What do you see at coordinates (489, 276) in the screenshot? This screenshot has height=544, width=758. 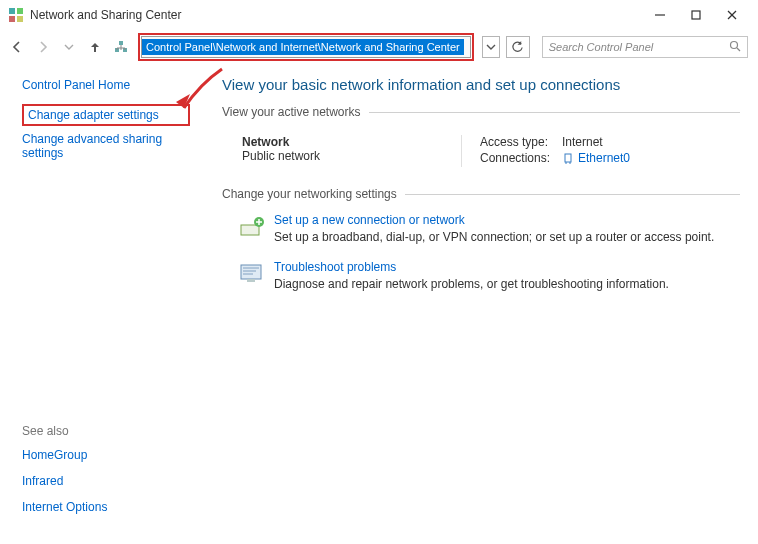 I see `troubleshoot-item: Troubleshoot problems Diagnose and repai…` at bounding box center [489, 276].